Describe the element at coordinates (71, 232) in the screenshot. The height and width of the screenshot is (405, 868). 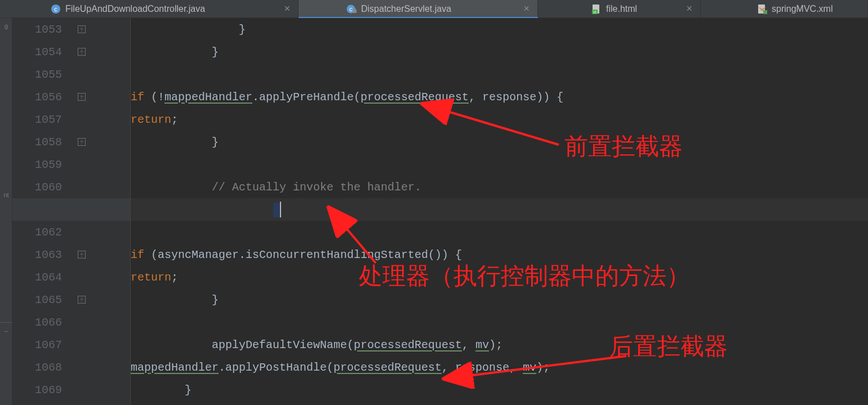
I see `gutter-line: 1062` at that location.